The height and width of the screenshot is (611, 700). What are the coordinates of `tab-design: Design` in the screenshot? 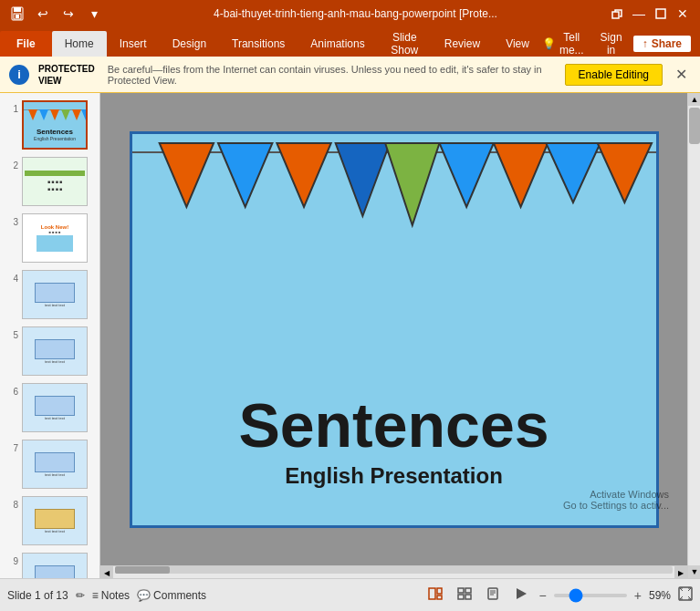 It's located at (190, 44).